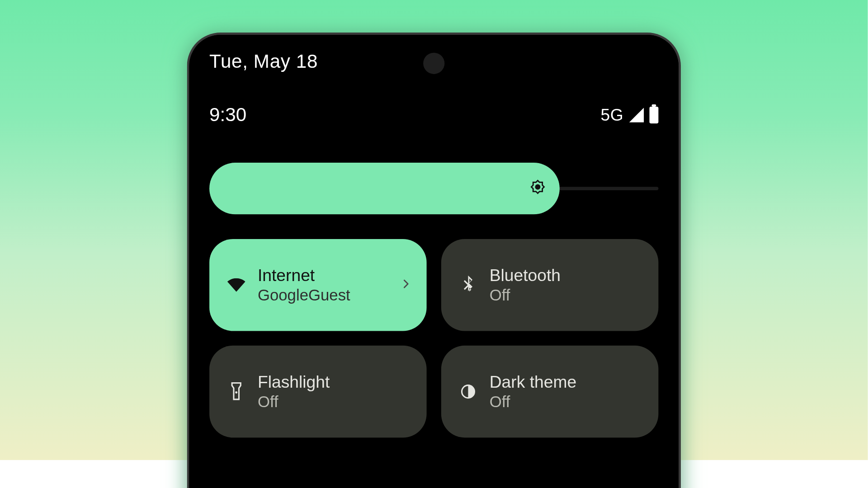  What do you see at coordinates (236, 392) in the screenshot?
I see `flashlight-icon` at bounding box center [236, 392].